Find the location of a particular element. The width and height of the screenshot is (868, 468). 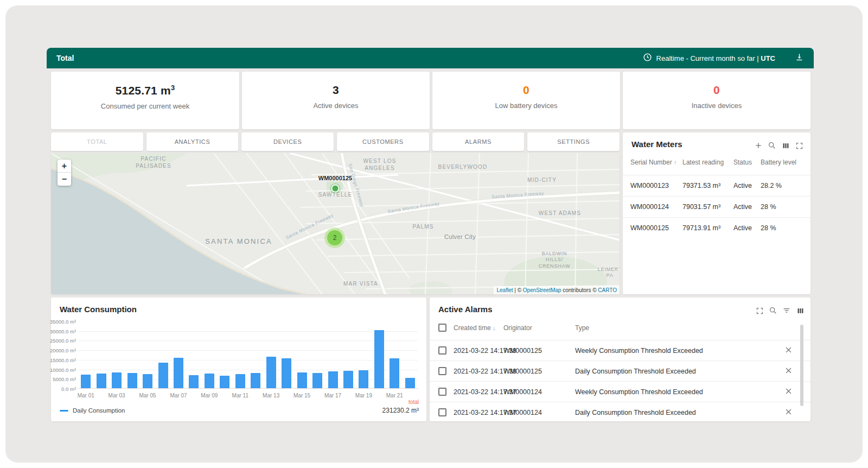

tab-settings: SETTINGS is located at coordinates (573, 142).